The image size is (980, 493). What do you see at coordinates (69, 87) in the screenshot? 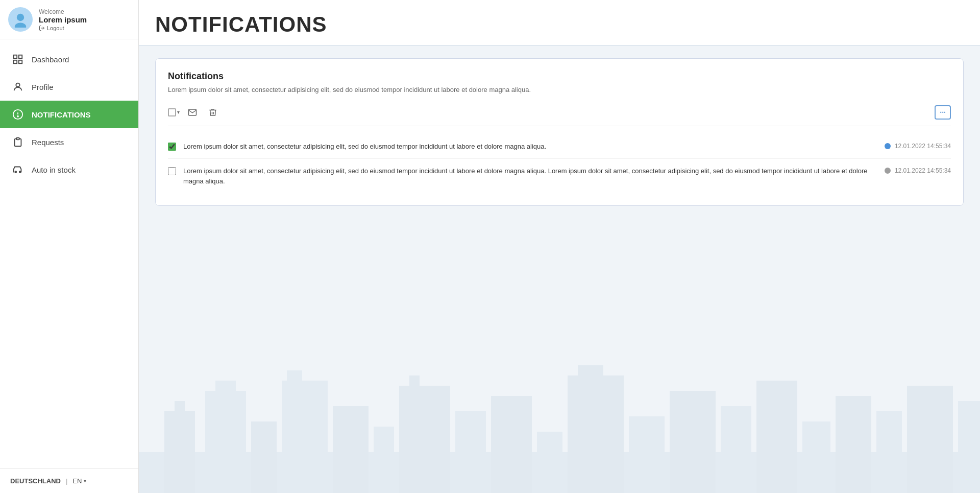
I see `sidebar-item-profile: Profile` at bounding box center [69, 87].